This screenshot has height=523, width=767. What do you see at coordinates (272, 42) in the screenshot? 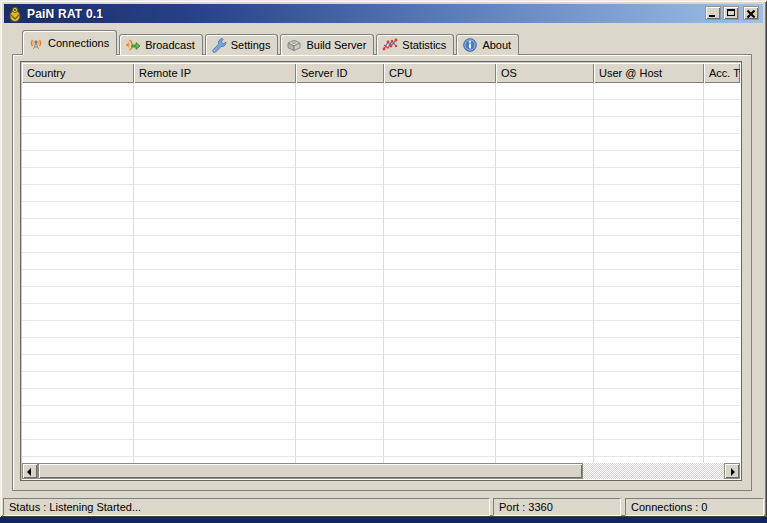
I see `tab-bar: ConnectionsBroadcastSettingsBuild Server…` at bounding box center [272, 42].